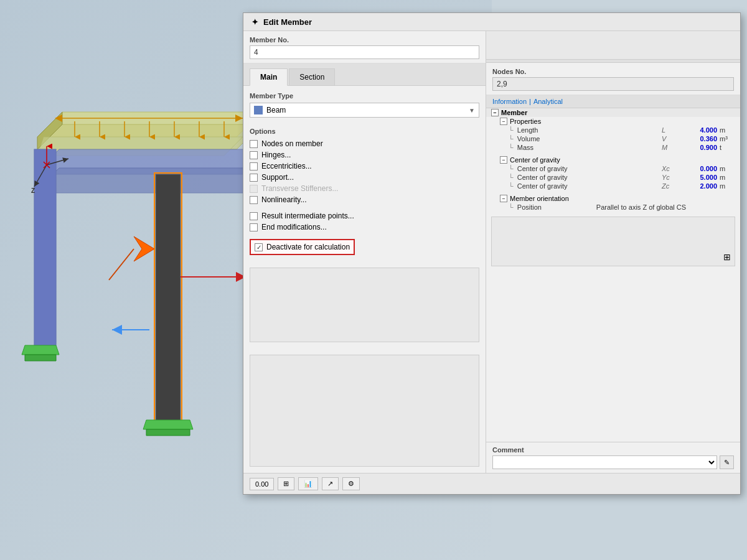 Image resolution: width=747 pixels, height=560 pixels. I want to click on tabs-row: Main Section, so click(365, 75).